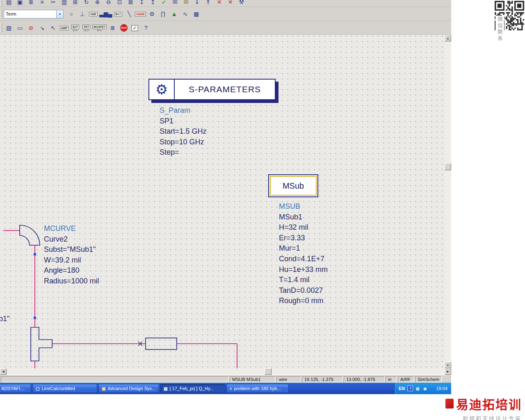  Describe the element at coordinates (34, 14) in the screenshot. I see `component-palette-combo: Term ▼` at that location.